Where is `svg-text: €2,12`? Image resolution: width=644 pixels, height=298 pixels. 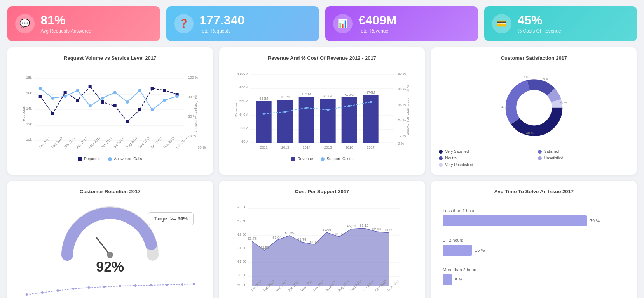 svg-text: €2,12 is located at coordinates (351, 226).